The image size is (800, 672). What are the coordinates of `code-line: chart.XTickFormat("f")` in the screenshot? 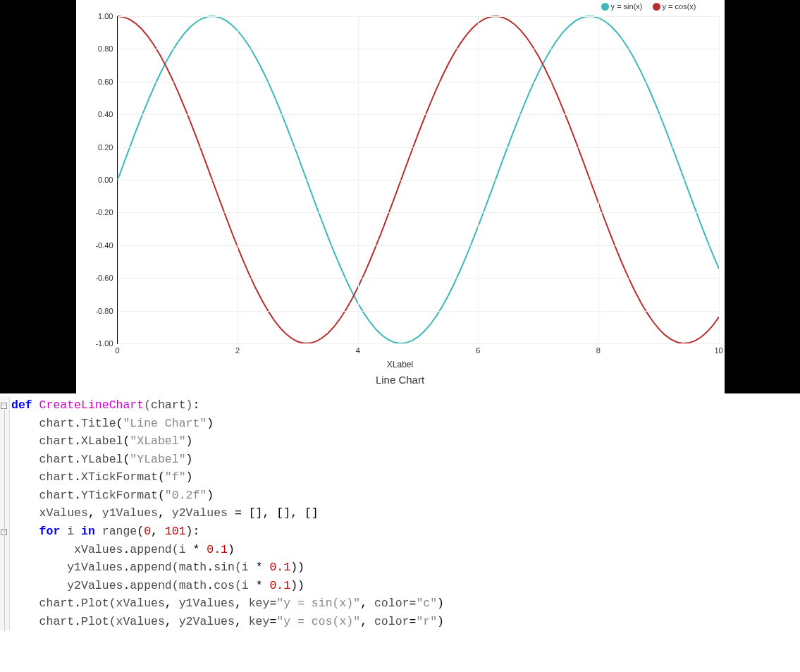 It's located at (228, 477).